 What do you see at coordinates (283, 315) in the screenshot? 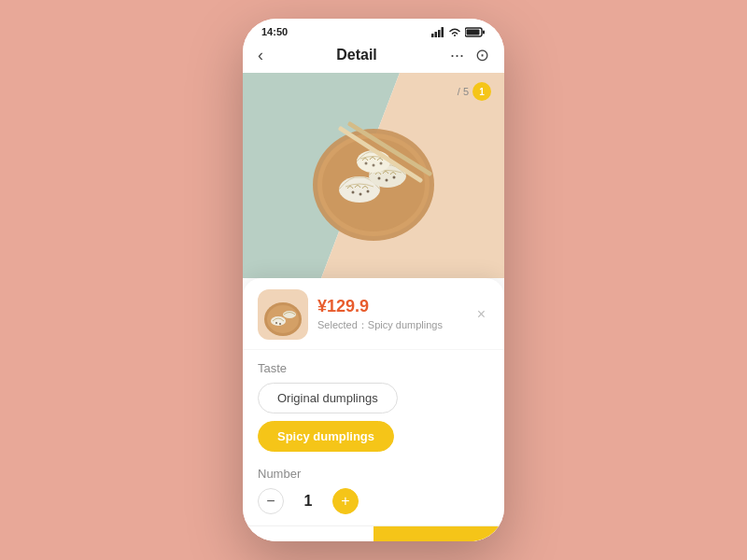
I see `thumbnail-illustration` at bounding box center [283, 315].